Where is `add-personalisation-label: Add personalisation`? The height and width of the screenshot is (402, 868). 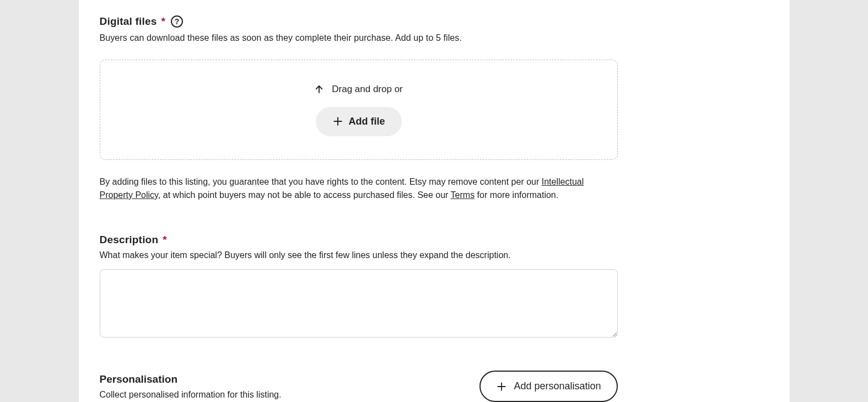
add-personalisation-label: Add personalisation is located at coordinates (557, 386).